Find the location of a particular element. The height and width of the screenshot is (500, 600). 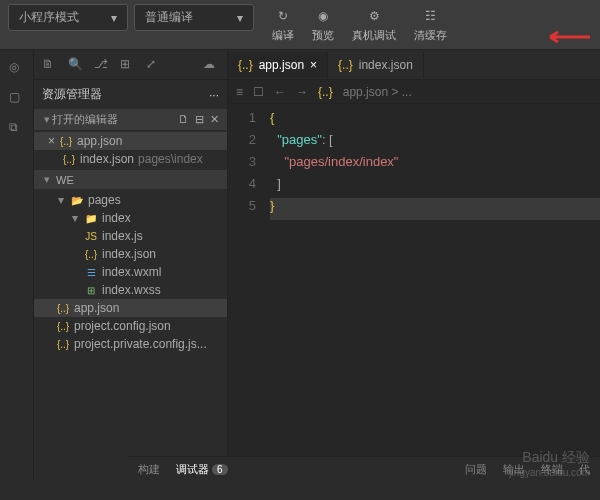

share-icon: ⧉ is located at coordinates (17, 128).